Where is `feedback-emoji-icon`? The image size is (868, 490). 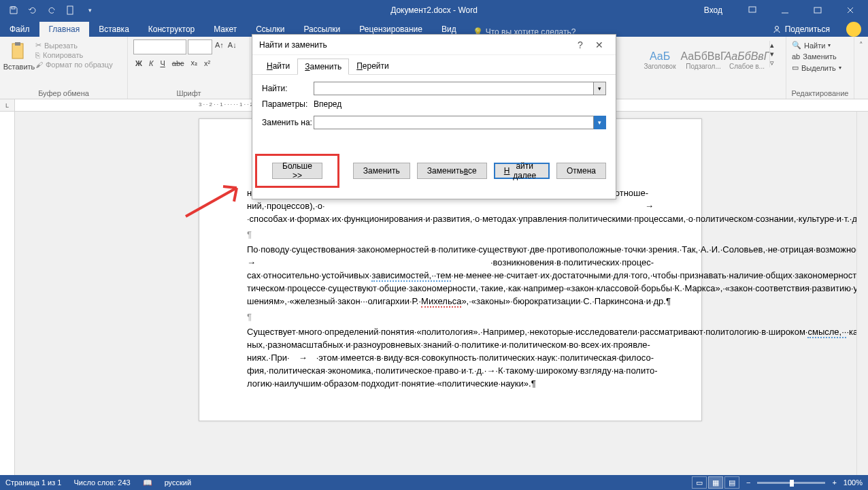
feedback-emoji-icon is located at coordinates (854, 29).